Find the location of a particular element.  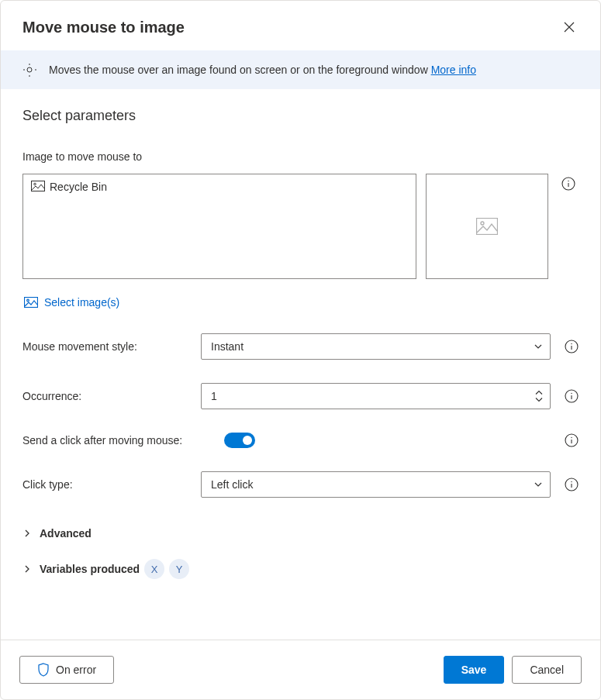

occurrence-input: 1 is located at coordinates (375, 396).